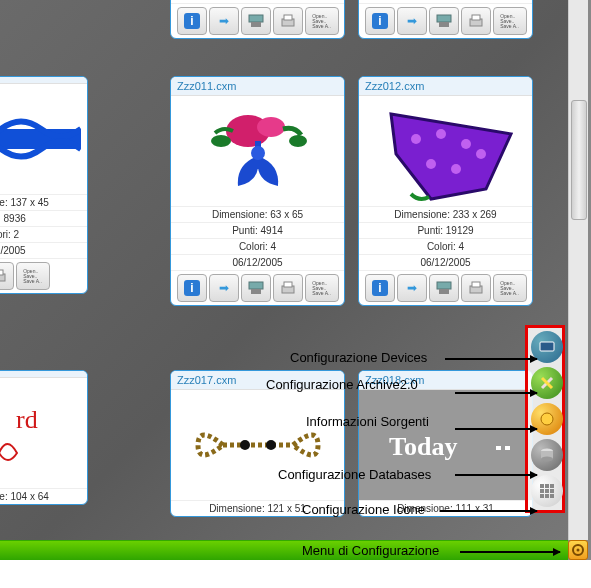 This screenshot has height=588, width=591. What do you see at coordinates (258, 86) in the screenshot?
I see `card-title: Zzz011.cxm` at bounding box center [258, 86].